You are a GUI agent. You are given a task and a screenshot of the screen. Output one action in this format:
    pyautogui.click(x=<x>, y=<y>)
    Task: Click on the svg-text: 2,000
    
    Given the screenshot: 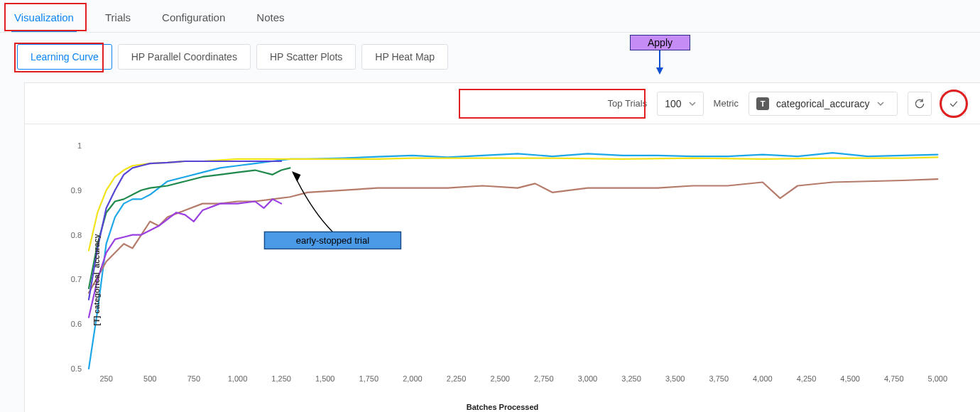 What is the action you would take?
    pyautogui.click(x=413, y=379)
    